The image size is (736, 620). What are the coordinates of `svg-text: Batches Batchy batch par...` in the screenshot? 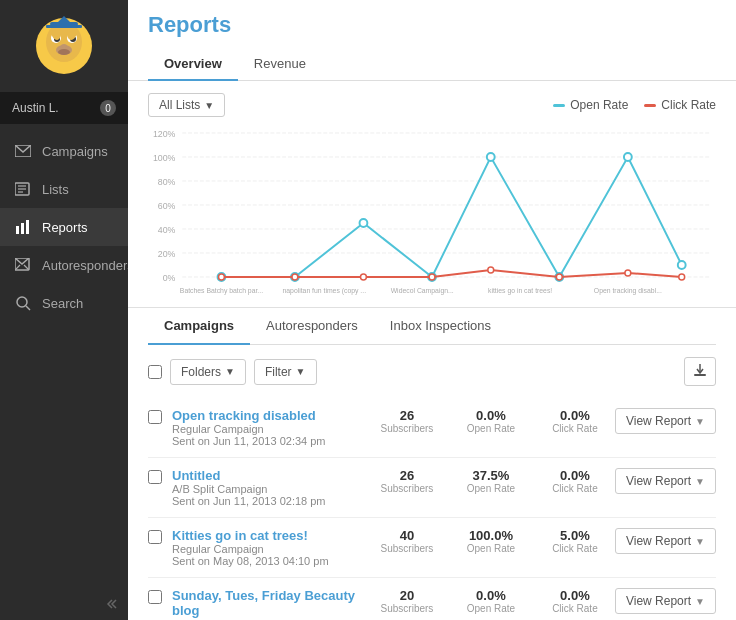 It's located at (222, 291).